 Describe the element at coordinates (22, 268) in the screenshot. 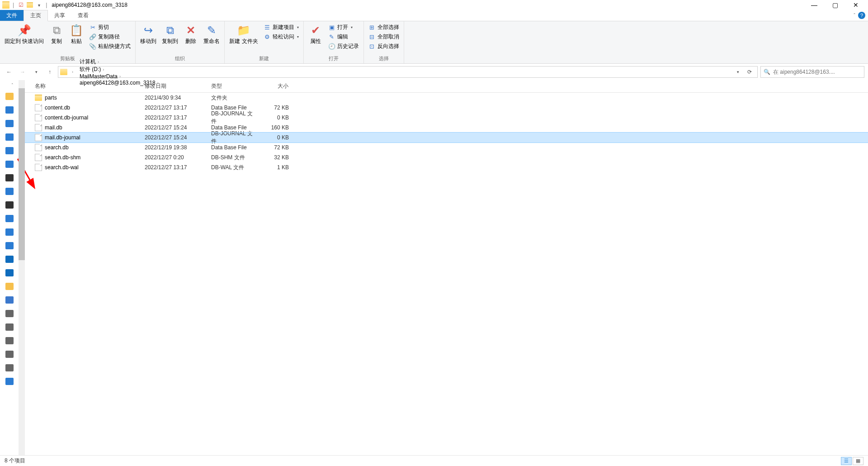

I see `nav-scrollbar` at that location.